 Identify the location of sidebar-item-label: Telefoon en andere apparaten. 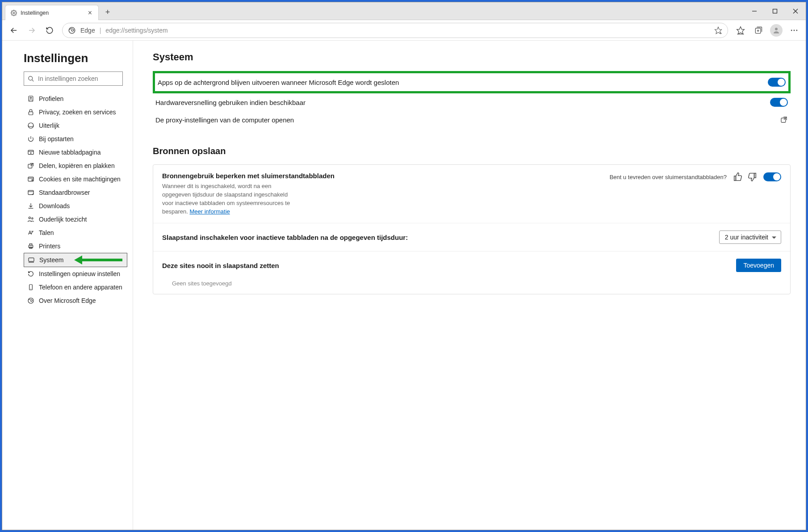
(80, 287).